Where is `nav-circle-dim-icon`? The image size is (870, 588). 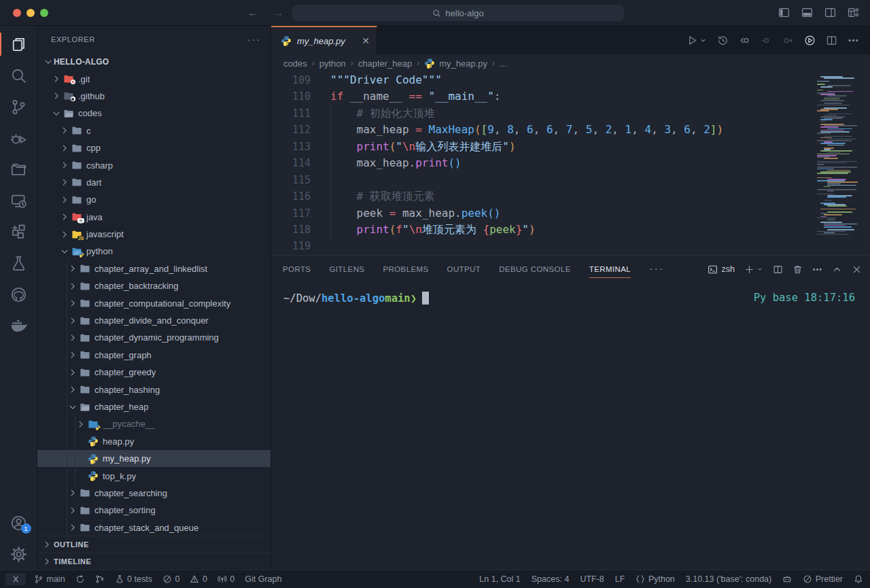 nav-circle-dim-icon is located at coordinates (767, 41).